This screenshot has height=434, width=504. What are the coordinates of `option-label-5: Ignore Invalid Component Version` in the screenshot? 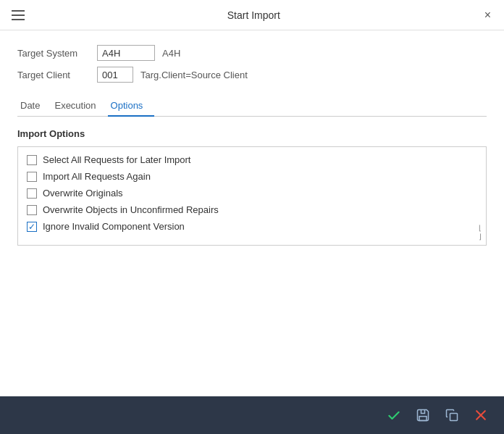 It's located at (114, 226).